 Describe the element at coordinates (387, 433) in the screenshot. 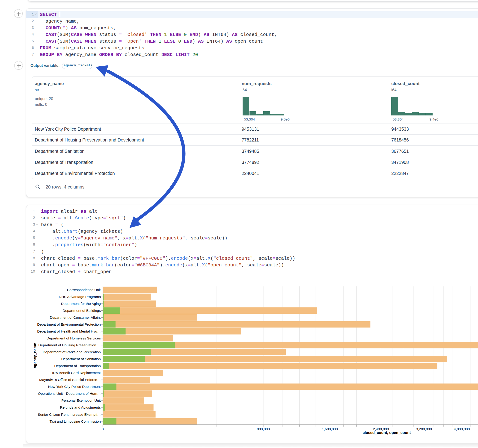

I see `svg-text: closed_count, open_count` at that location.